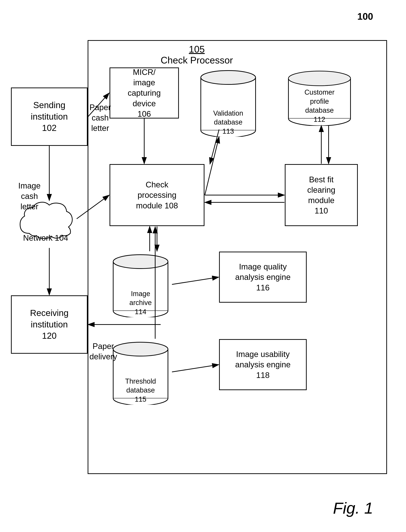  Describe the element at coordinates (141, 390) in the screenshot. I see `threshold-db-label: Threshold database 115` at that location.